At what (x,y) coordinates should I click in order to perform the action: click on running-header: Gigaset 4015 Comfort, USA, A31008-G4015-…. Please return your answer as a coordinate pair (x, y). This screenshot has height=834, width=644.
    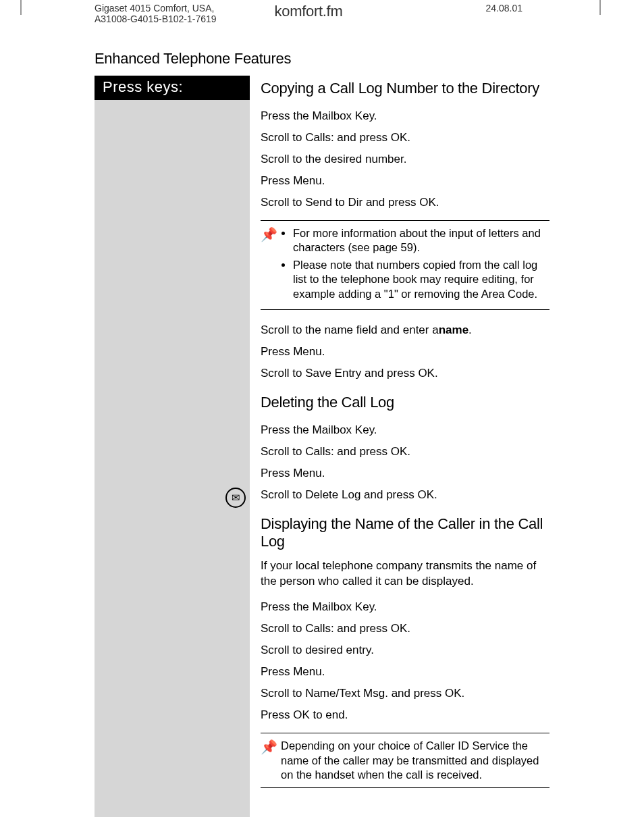
    Looking at the image, I should click on (322, 14).